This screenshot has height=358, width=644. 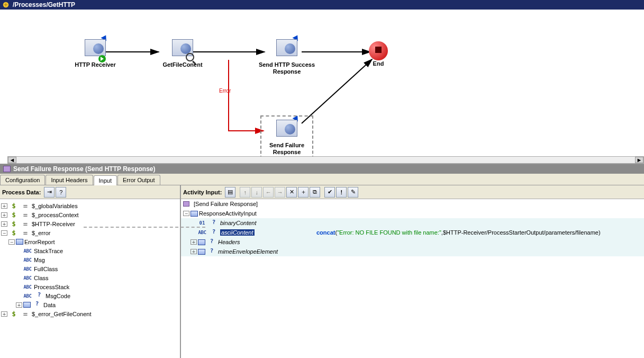 What do you see at coordinates (90, 241) in the screenshot?
I see `tree-item: −ErrorReport` at bounding box center [90, 241].